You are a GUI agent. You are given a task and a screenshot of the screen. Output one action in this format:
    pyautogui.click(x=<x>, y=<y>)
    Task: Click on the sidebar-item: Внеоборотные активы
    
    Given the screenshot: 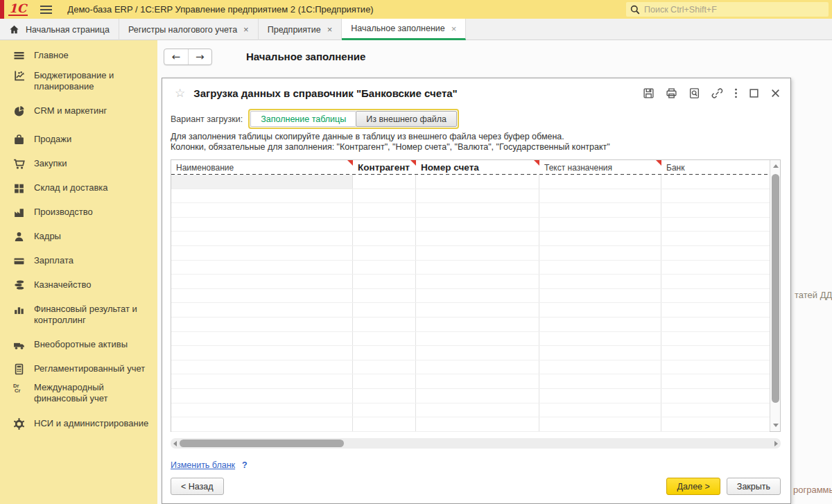 What is the action you would take?
    pyautogui.click(x=79, y=345)
    